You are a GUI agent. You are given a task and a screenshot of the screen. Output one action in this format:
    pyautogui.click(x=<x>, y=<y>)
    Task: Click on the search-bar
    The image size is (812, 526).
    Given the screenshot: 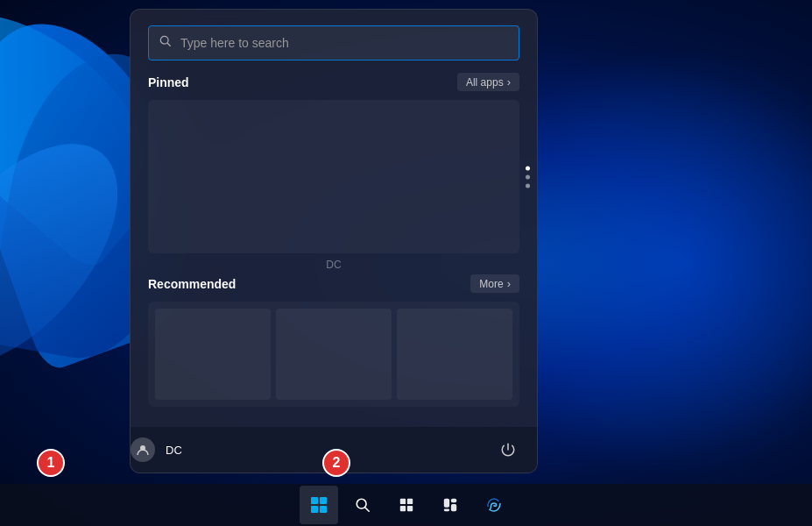 What is the action you would take?
    pyautogui.click(x=334, y=43)
    